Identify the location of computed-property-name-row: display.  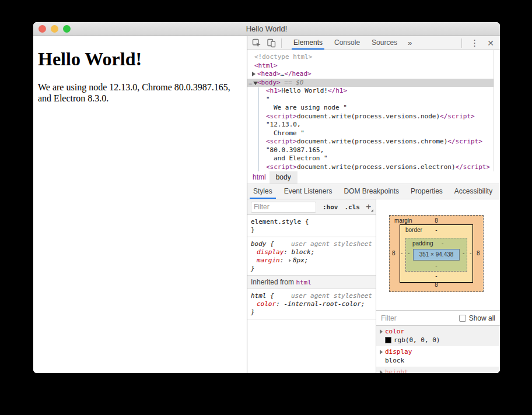
(438, 352).